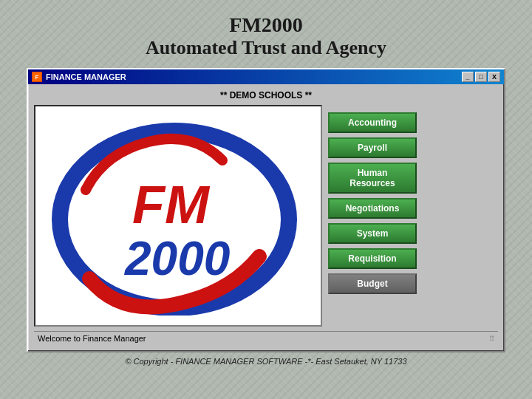  What do you see at coordinates (481, 77) in the screenshot?
I see `maximize-button: □` at bounding box center [481, 77].